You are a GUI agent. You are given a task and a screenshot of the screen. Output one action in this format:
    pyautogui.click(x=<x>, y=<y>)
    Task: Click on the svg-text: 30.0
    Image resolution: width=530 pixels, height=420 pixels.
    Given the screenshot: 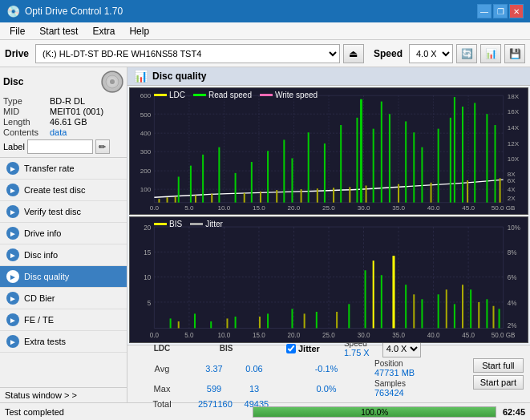 What is the action you would take?
    pyautogui.click(x=364, y=208)
    